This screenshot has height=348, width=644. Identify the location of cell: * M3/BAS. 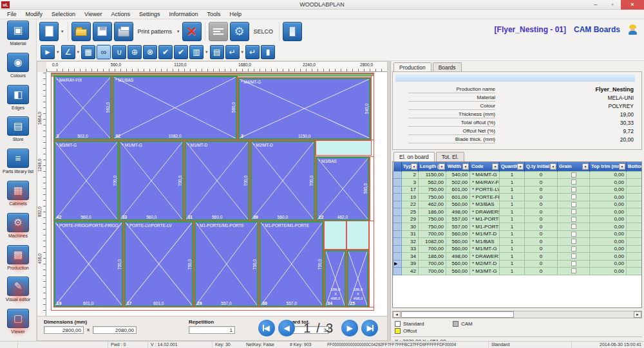
(485, 205).